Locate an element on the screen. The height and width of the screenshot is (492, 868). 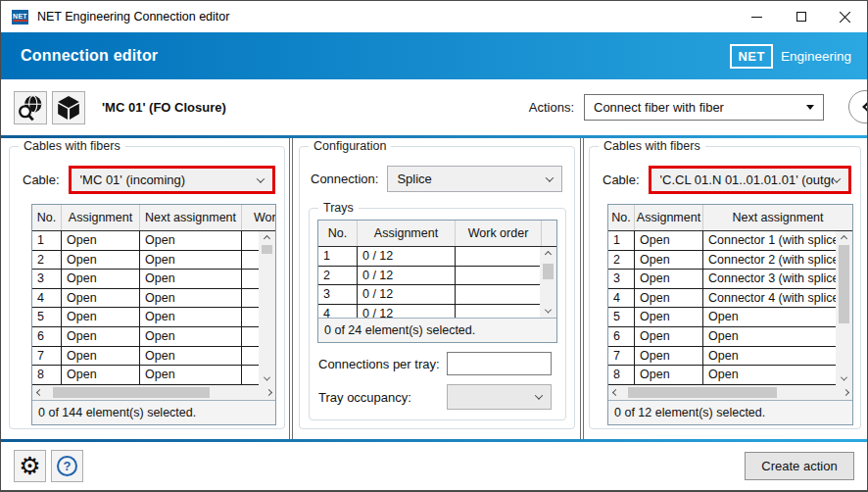
table-row: 1OpenOpen is located at coordinates (145, 241).